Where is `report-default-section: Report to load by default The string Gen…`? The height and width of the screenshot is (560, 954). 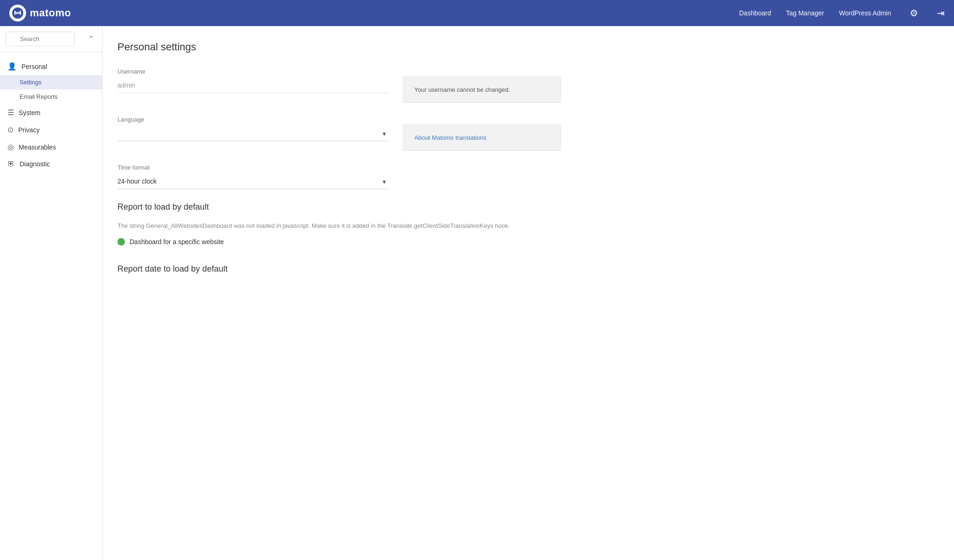 report-default-section: Report to load by default The string Gen… is located at coordinates (525, 224).